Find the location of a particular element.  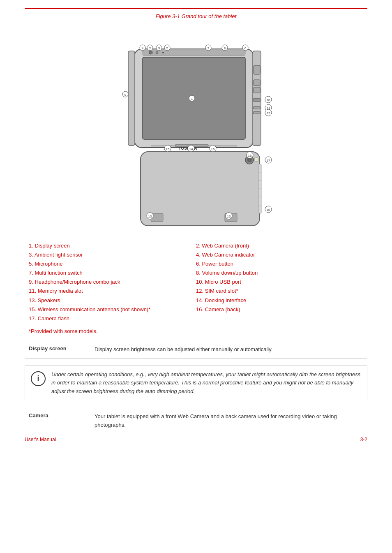

part-6: 6. Power button is located at coordinates (279, 264).